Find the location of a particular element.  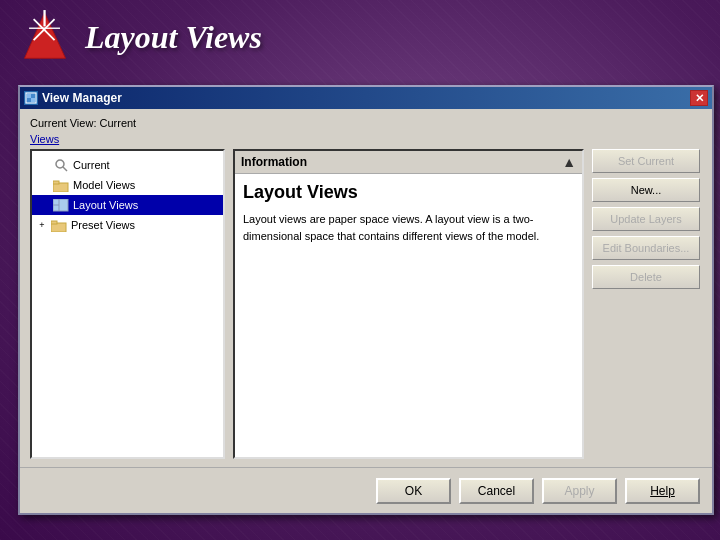

tree-item-current-label: Current is located at coordinates (92, 165).